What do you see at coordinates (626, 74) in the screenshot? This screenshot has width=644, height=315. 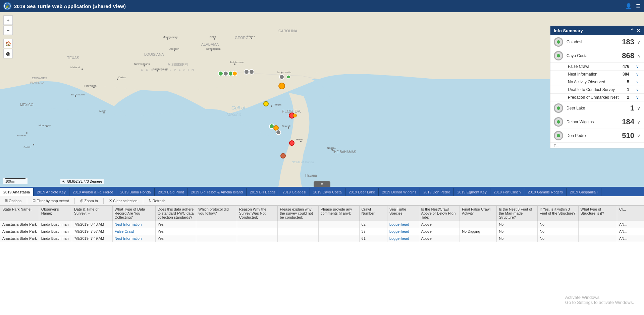 I see `nest-info-count: 384` at bounding box center [626, 74].